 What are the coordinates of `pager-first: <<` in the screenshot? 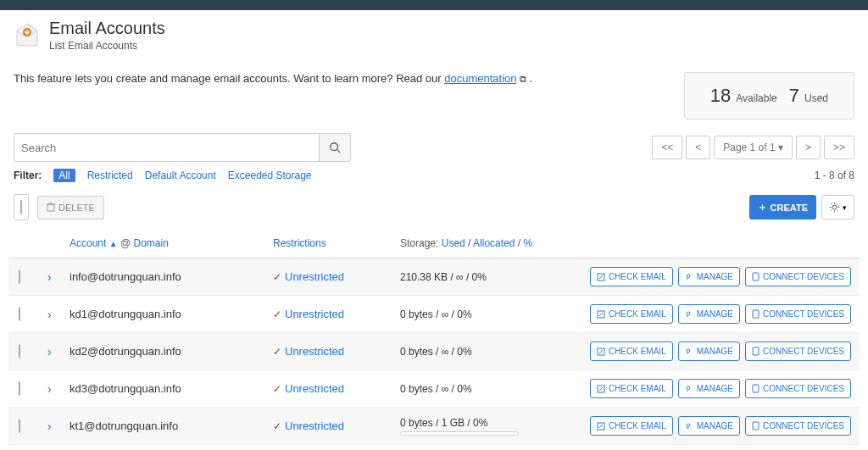 It's located at (667, 147).